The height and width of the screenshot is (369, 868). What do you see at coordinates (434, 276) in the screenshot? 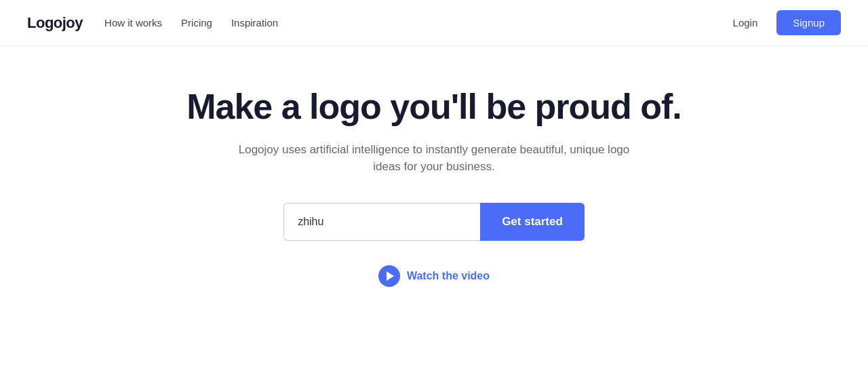
I see `watch-video-row: Watch the video` at bounding box center [434, 276].